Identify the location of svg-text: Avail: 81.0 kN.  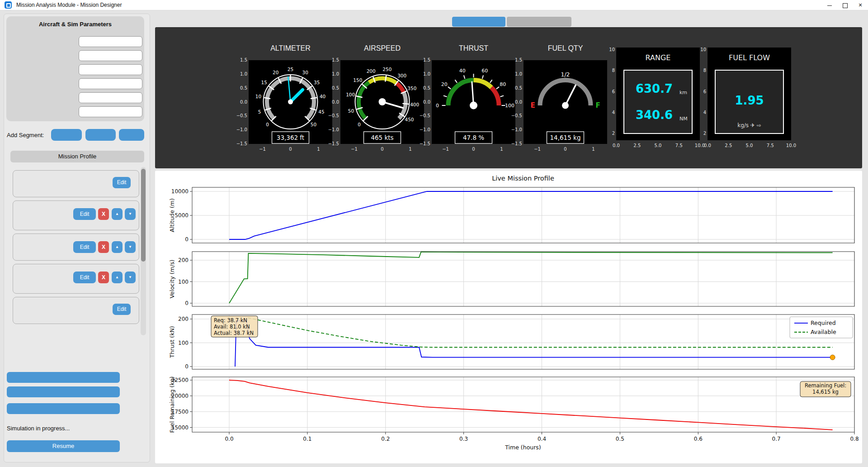
(232, 327).